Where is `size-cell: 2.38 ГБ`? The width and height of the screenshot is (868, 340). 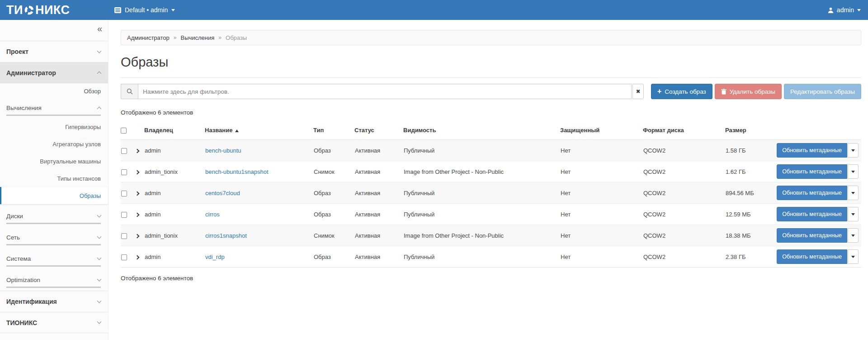 size-cell: 2.38 ГБ is located at coordinates (749, 257).